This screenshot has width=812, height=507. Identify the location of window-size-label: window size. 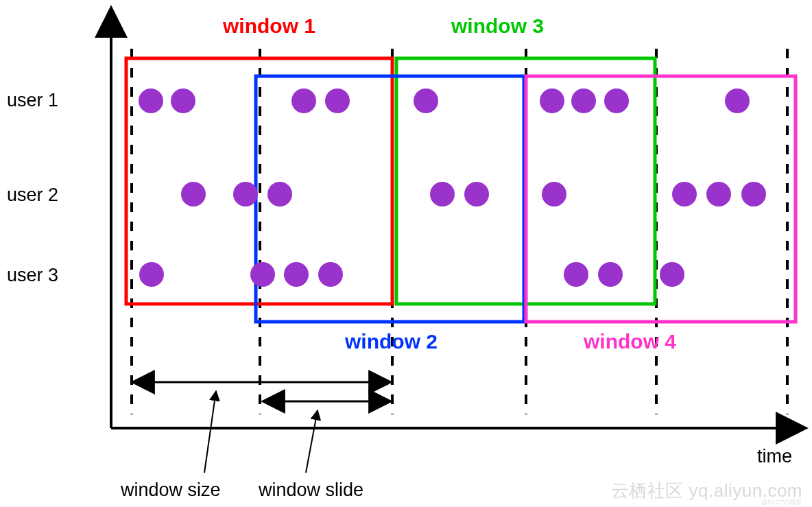
(171, 490).